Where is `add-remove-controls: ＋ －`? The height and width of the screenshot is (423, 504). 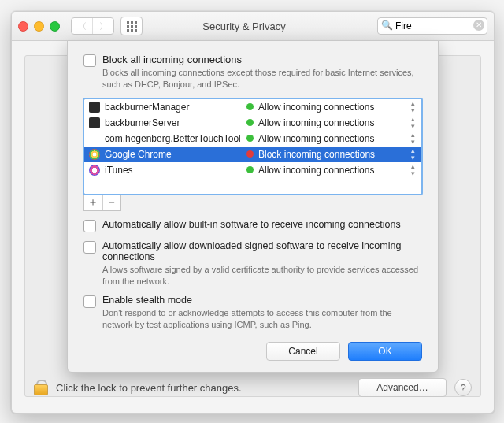
add-remove-controls: ＋ － is located at coordinates (102, 203).